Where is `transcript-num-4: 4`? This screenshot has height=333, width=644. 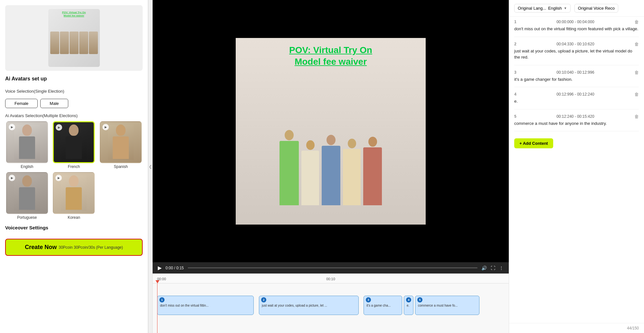 transcript-num-4: 4 is located at coordinates (515, 94).